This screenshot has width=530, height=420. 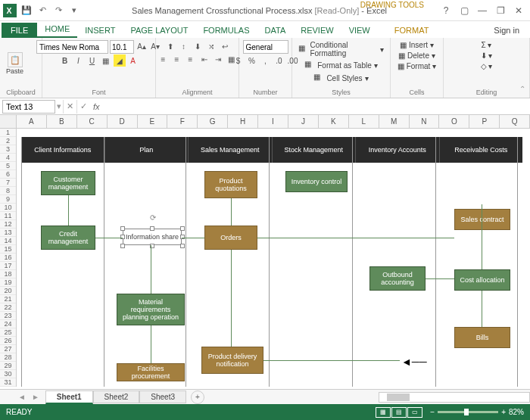 What do you see at coordinates (8, 266) in the screenshot?
I see `row-header: 17` at bounding box center [8, 266].